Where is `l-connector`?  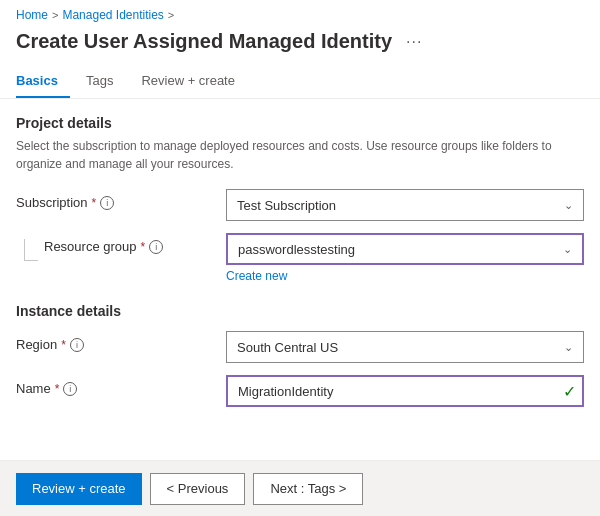 l-connector is located at coordinates (31, 250).